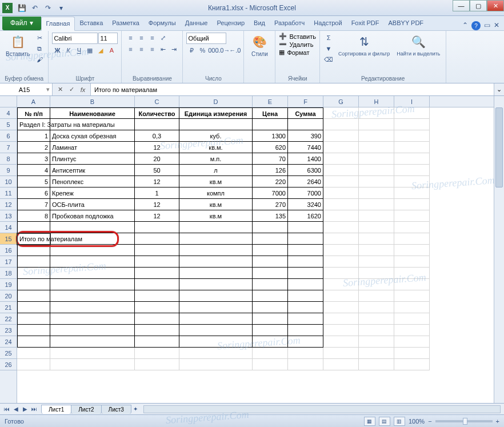 The width and height of the screenshot is (504, 427). I want to click on cell-E25, so click(270, 353).